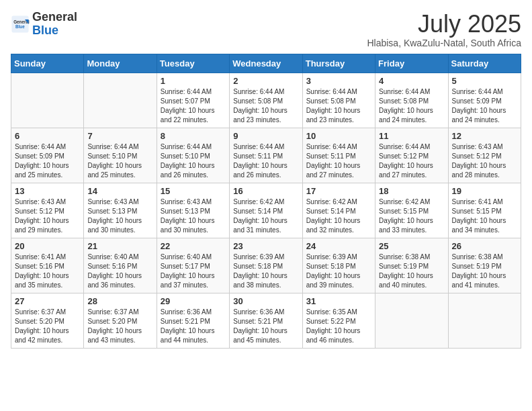 This screenshot has width=532, height=411. Describe the element at coordinates (193, 106) in the screenshot. I see `day-info: Sunrise: 6:44 AM Sunset: 5:07 PM Dayligh…` at that location.